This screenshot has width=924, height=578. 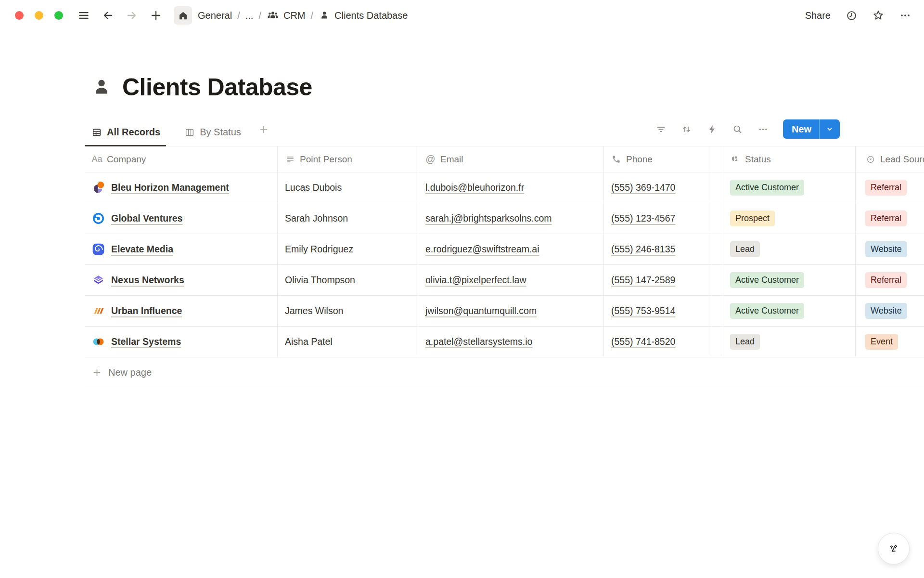 What do you see at coordinates (181, 159) in the screenshot?
I see `column-header-company: Aa Company` at bounding box center [181, 159].